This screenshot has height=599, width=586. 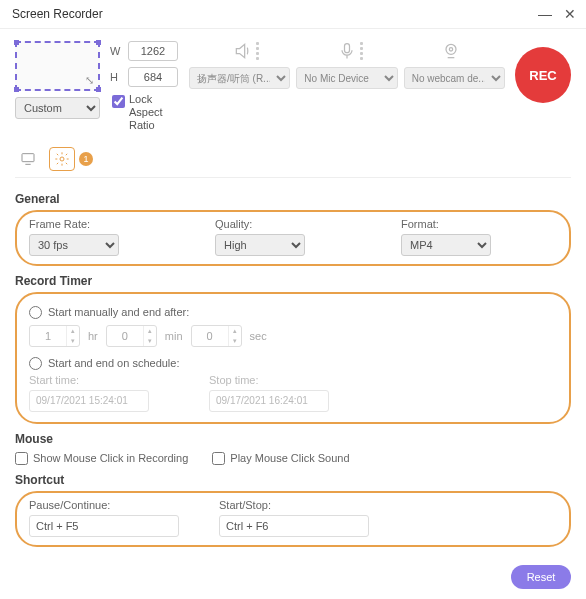 I want to click on height-input, so click(x=153, y=77).